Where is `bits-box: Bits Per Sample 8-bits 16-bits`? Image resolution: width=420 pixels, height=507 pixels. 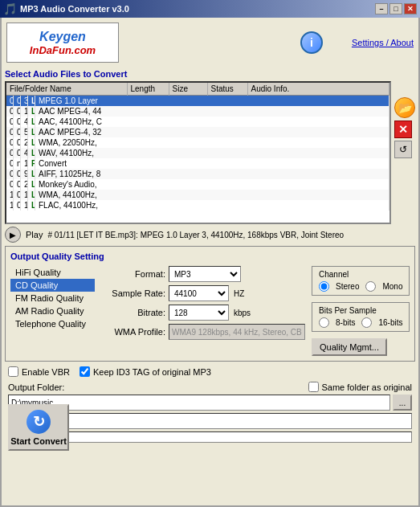
bits-box: Bits Per Sample 8-bits 16-bits is located at coordinates (361, 317).